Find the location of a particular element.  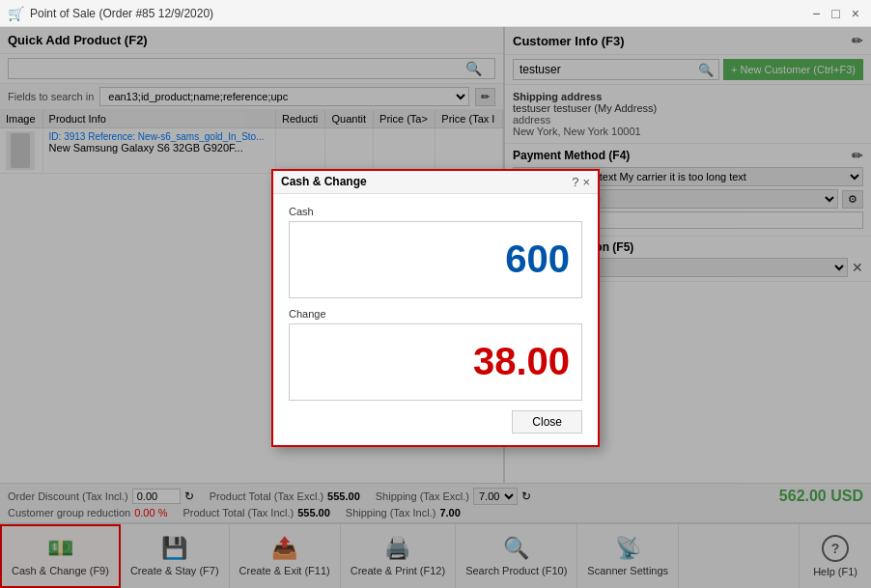

minimize-button: − is located at coordinates (816, 14).